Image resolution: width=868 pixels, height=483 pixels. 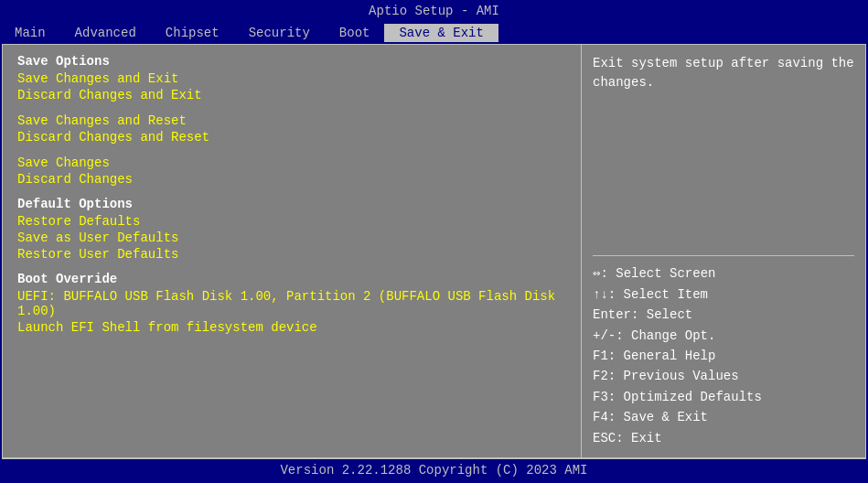 What do you see at coordinates (292, 95) in the screenshot?
I see `menu-option-0-1: Discard Changes and Exit` at bounding box center [292, 95].